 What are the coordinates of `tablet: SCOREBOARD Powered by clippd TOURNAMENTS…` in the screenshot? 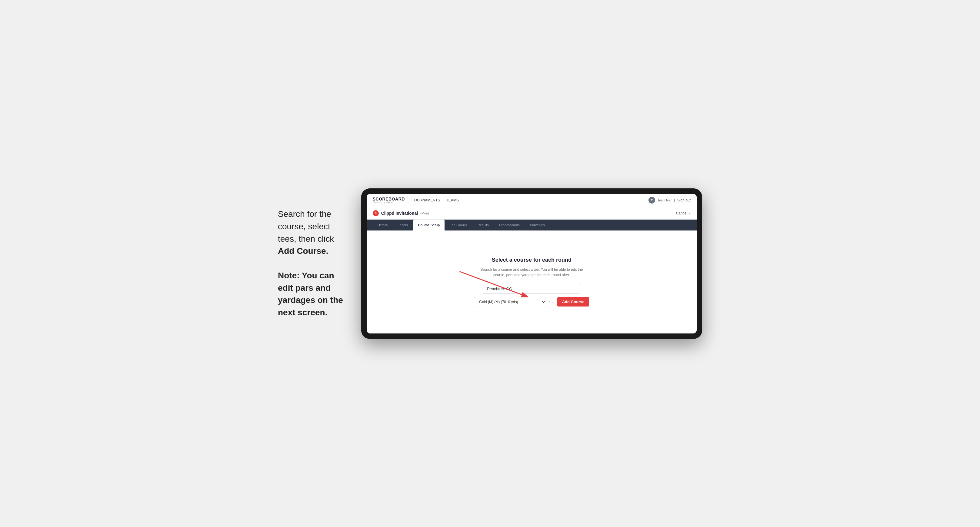 It's located at (532, 264).